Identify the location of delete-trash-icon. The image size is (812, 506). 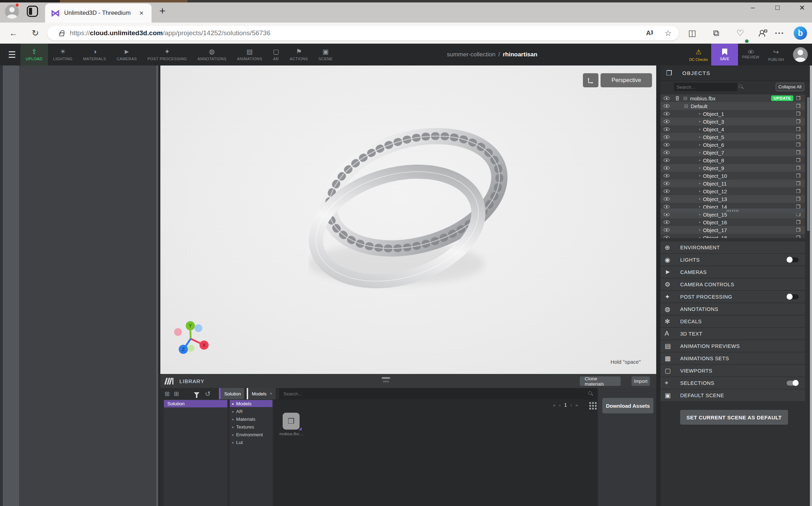
(677, 98).